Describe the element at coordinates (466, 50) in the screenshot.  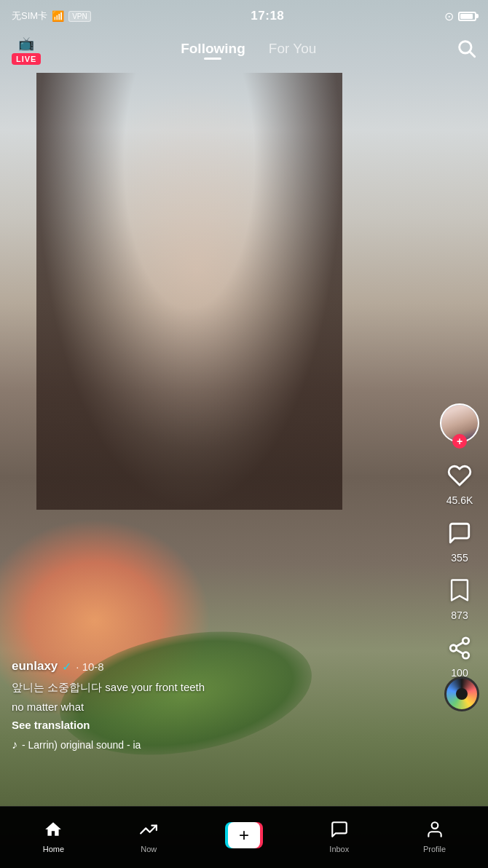
I see `search-button` at that location.